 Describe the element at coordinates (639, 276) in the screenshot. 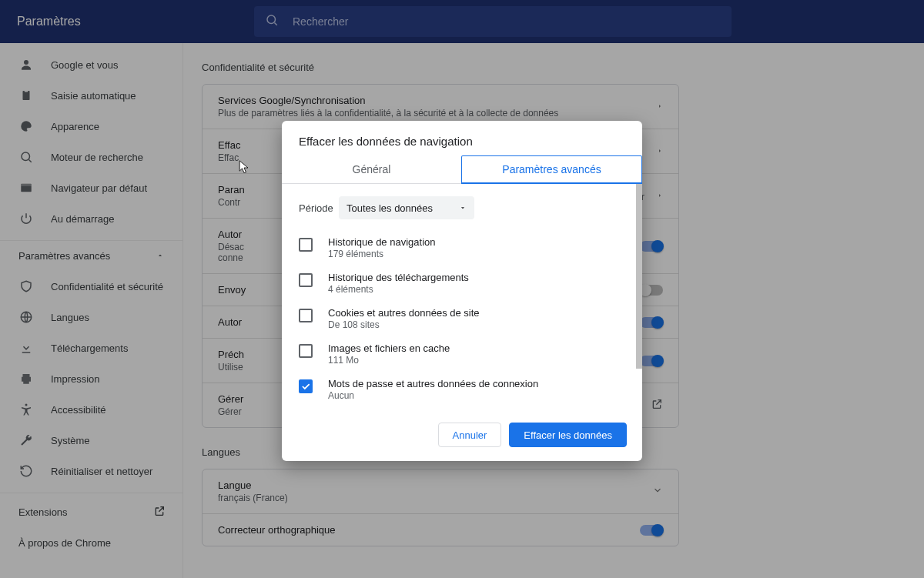

I see `scrollbar` at that location.